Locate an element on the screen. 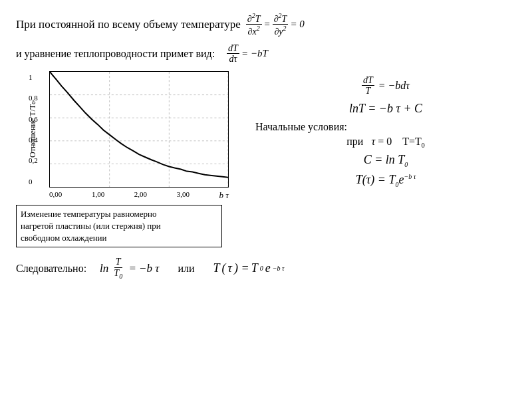 This screenshot has height=399, width=532. y-ticks: 0 0,2 0,4 0,6 0,8 1 is located at coordinates (33, 129).